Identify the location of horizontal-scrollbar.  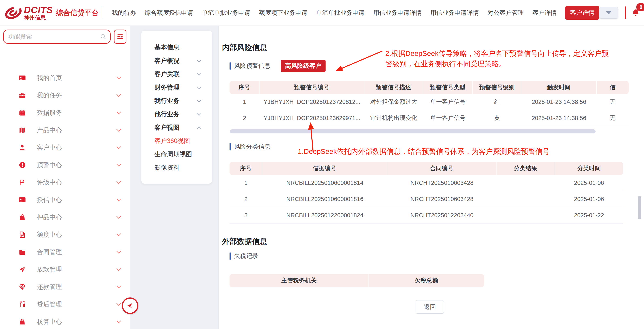
(413, 131).